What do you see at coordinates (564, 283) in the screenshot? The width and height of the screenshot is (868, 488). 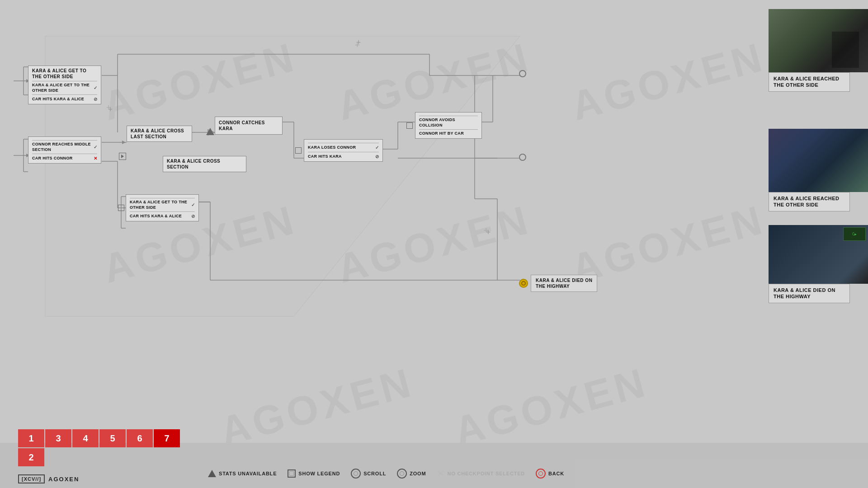 I see `outcome-label-dead: KARA & ALICE DIED ONTHE HIGHWAY` at bounding box center [564, 283].